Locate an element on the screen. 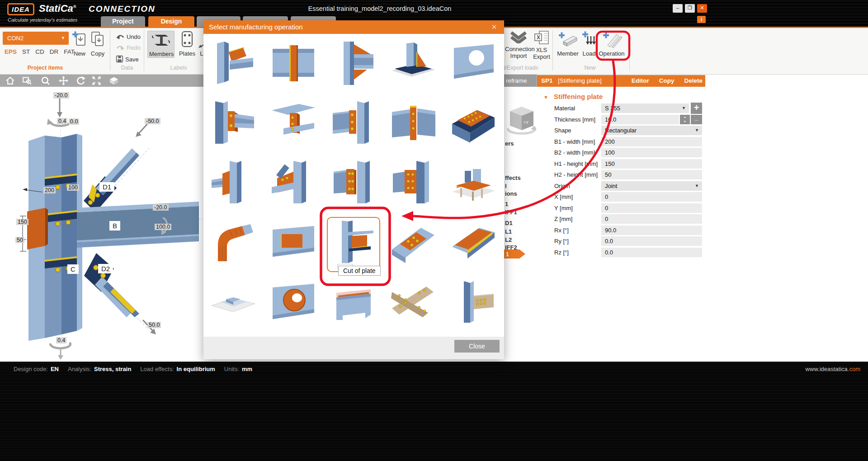 This screenshot has height=461, width=868. connection-selector-value: CON2 is located at coordinates (15, 38).